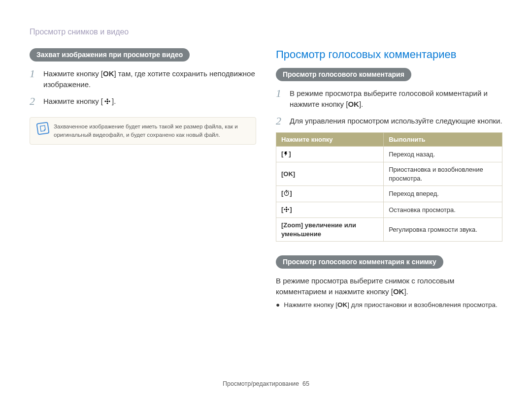 This screenshot has height=401, width=532. Describe the element at coordinates (330, 139) in the screenshot. I see `table-header: Нажмите кнопку` at that location.